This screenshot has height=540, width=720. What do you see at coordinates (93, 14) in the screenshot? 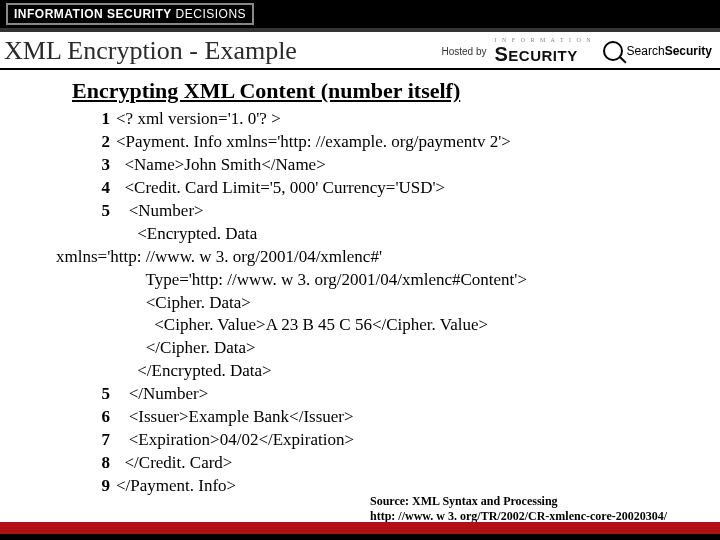
I see `brand-strong: INFORMATION SECURITY` at bounding box center [93, 14].